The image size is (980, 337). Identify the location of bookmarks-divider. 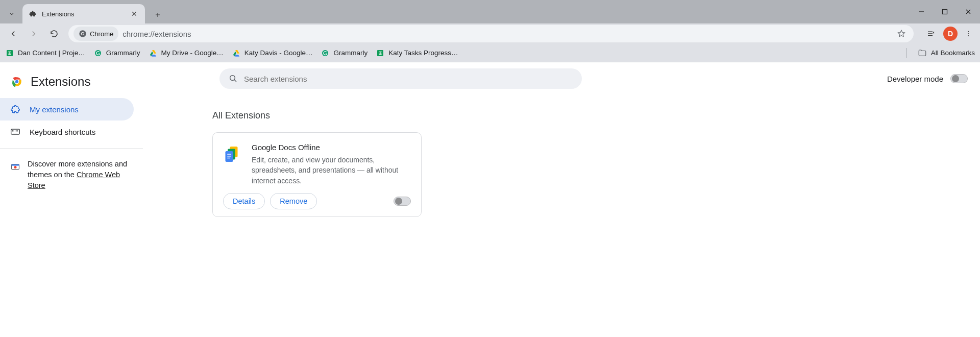
(906, 53).